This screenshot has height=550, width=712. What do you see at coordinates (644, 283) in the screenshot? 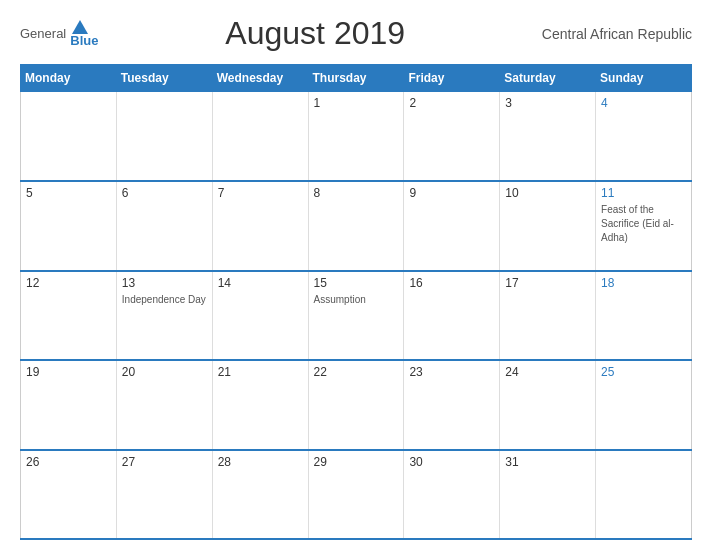
I see `day-number: 18` at bounding box center [644, 283].